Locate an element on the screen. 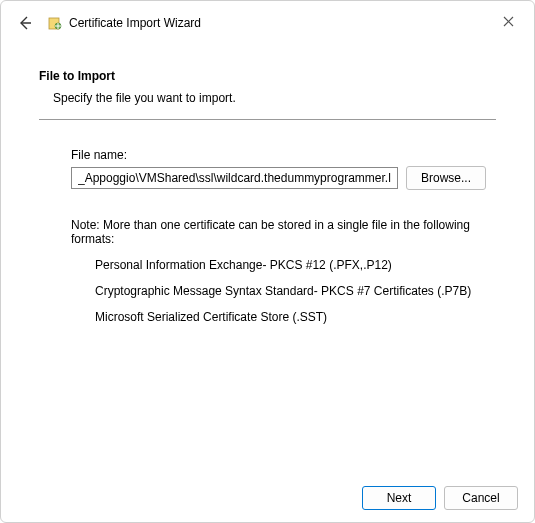 The image size is (535, 523). page-heading: File to Import is located at coordinates (268, 76).